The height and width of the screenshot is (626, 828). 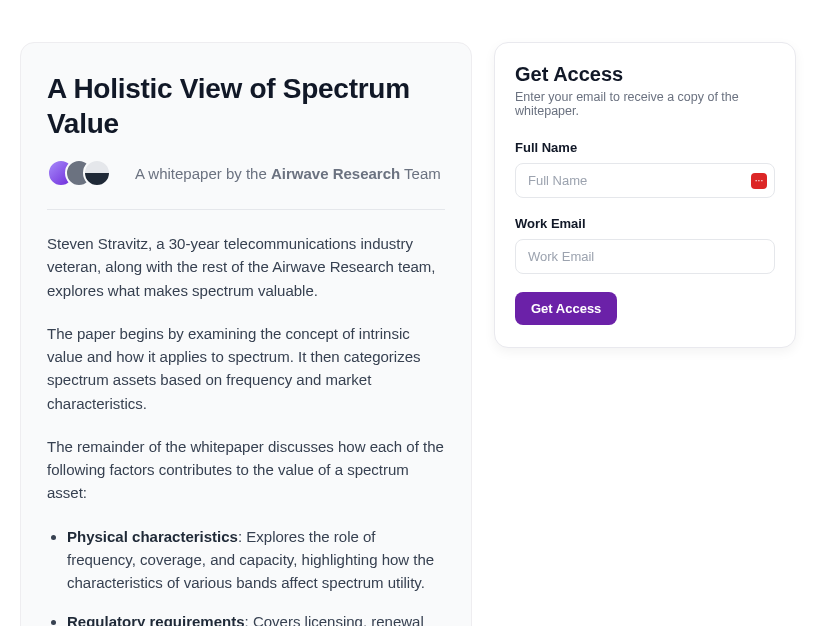 What do you see at coordinates (645, 104) in the screenshot?
I see `form-subtitle: Enter your email to receive a copy of th…` at bounding box center [645, 104].